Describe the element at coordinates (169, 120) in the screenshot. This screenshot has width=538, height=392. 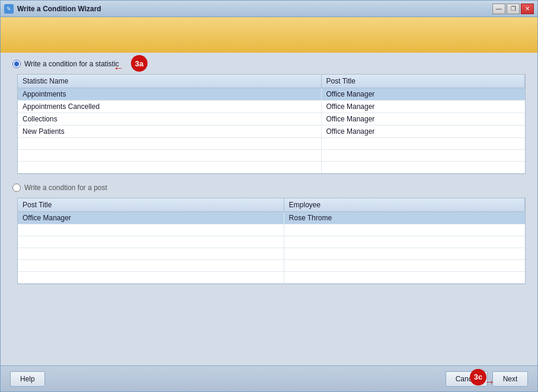
I see `statistic-name-cell: Collections` at that location.